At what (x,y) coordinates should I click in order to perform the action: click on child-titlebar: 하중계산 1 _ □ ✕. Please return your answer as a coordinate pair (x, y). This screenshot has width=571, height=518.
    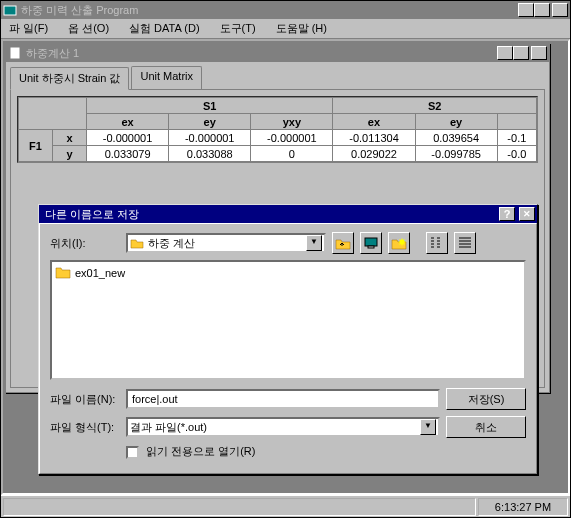
    Looking at the image, I should click on (278, 53).